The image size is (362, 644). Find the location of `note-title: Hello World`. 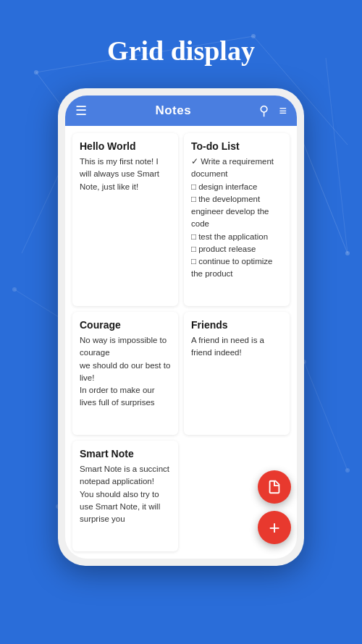

note-title: Hello World is located at coordinates (125, 146).